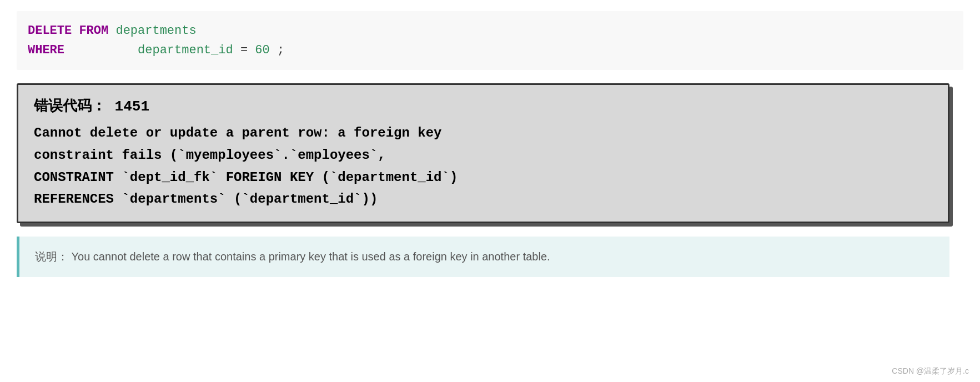 This screenshot has height=382, width=980. Describe the element at coordinates (490, 50) in the screenshot. I see `sql-line-2: WHERE department_id = 60 ;` at that location.